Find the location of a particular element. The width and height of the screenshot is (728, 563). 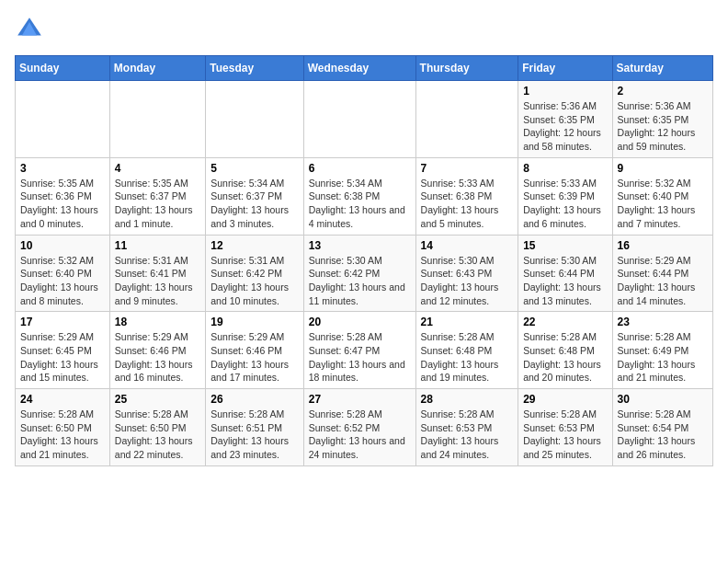

calendar-cell: 28Sunrise: 5:28 AM Sunset: 6:53 PM Dayli… is located at coordinates (467, 428).